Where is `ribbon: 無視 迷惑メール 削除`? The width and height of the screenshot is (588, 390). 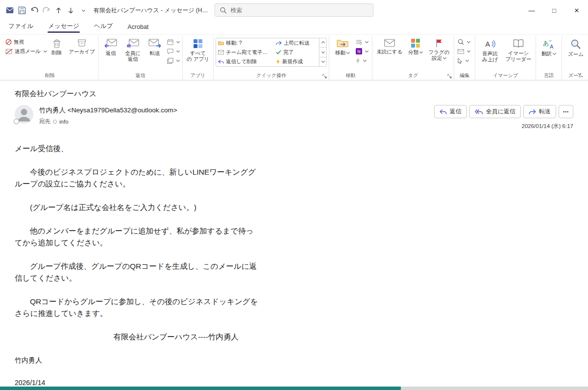 ribbon: 無視 迷惑メール 削除 is located at coordinates (294, 57).